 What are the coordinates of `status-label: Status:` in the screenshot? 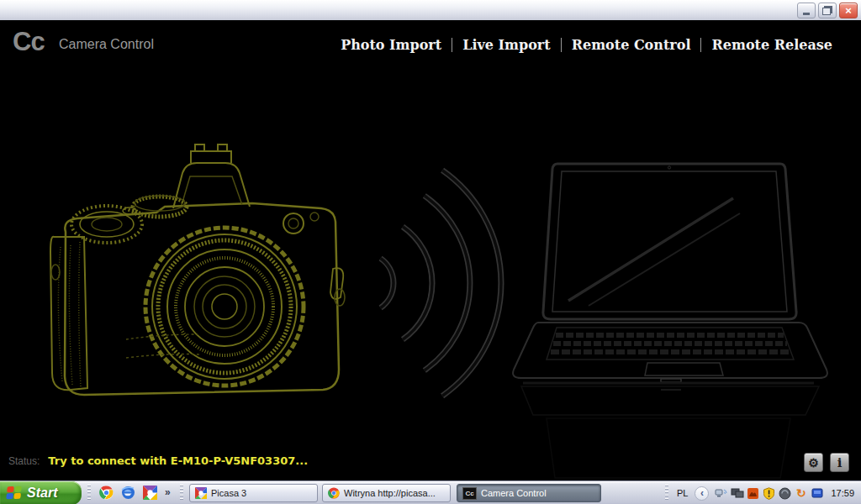 It's located at (24, 461).